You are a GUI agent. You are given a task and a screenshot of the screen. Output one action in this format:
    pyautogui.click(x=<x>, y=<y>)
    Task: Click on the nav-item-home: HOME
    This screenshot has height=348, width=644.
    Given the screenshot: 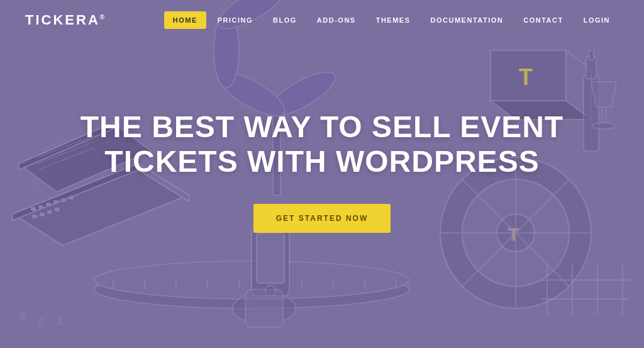 What is the action you would take?
    pyautogui.click(x=185, y=20)
    